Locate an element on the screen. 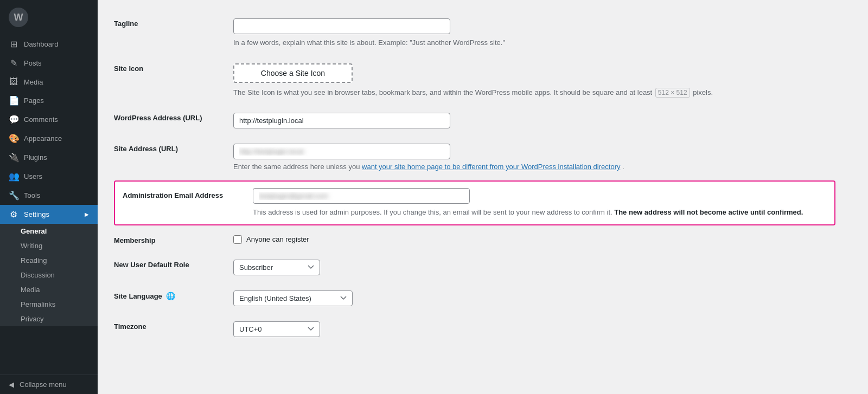 The image size is (868, 394). site-language-select: English (United States) English (UK) Fra… is located at coordinates (293, 298).